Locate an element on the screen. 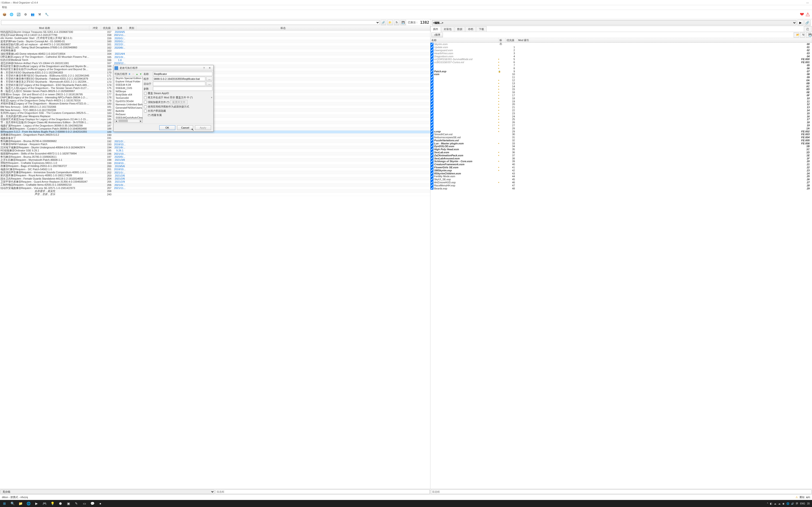 Image resolution: width=812 pixels, height=507 pixels. plugin-row: ●2416 is located at coordinates (621, 116).